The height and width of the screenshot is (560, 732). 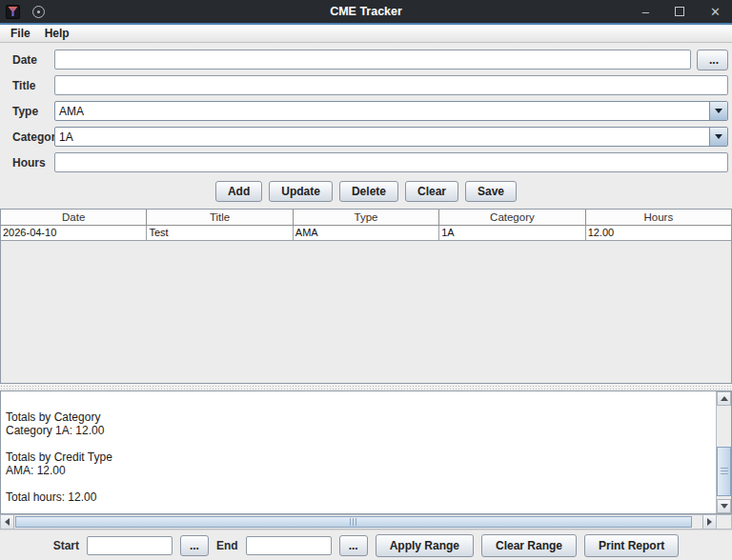 I want to click on start-browse-button: ..., so click(x=194, y=546).